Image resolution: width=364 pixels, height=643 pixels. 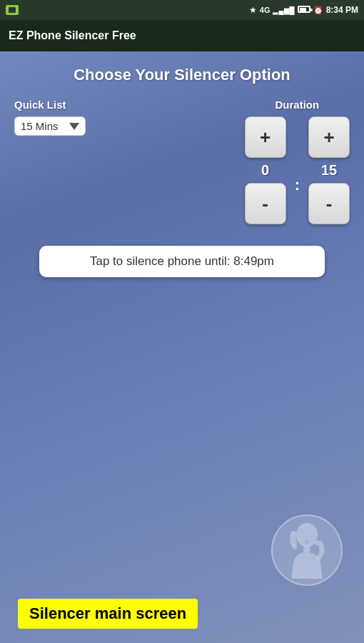 What do you see at coordinates (307, 550) in the screenshot?
I see `silencer-logo-icon` at bounding box center [307, 550].